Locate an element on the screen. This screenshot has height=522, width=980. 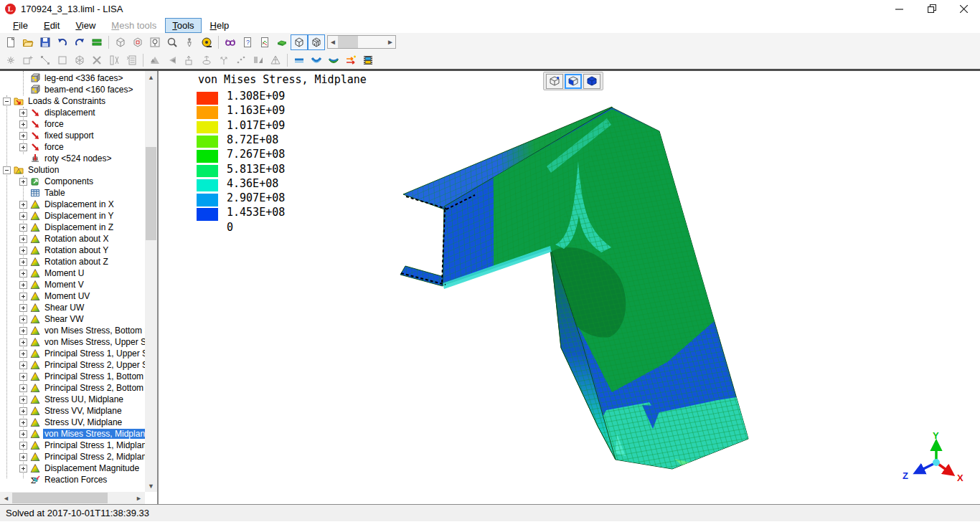
zoom-button is located at coordinates (172, 42).